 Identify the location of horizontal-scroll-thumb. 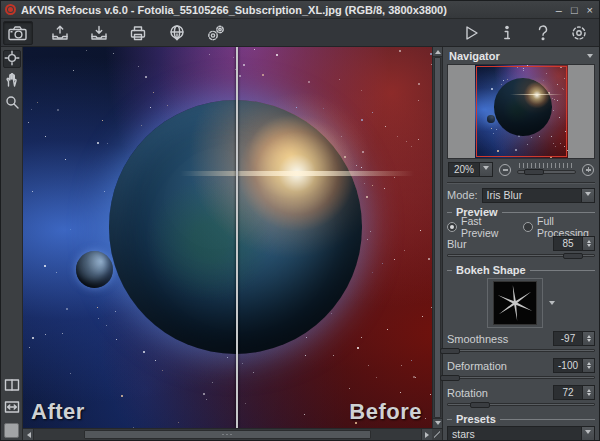
(227, 434).